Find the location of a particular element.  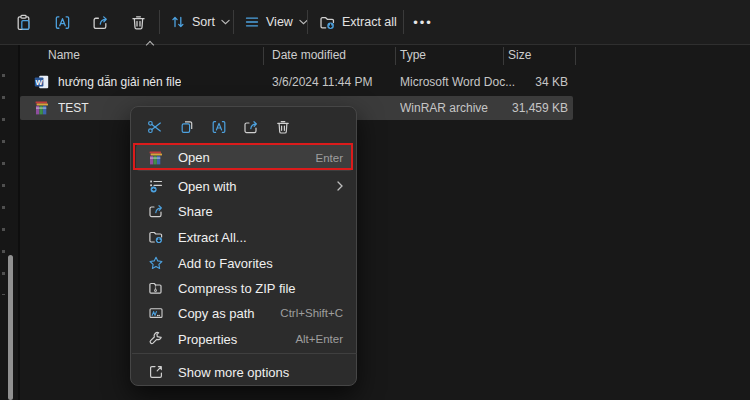

menu-item-label: Compress to ZIP file is located at coordinates (237, 288).